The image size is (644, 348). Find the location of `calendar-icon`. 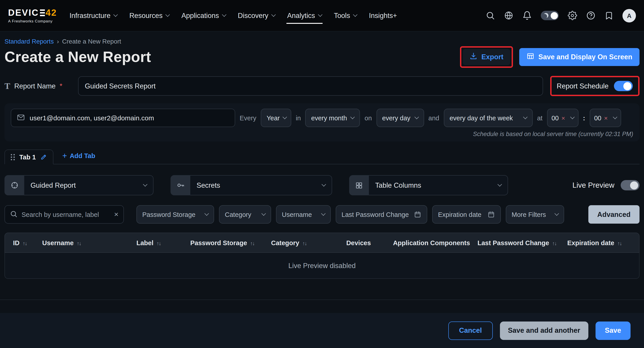

calendar-icon is located at coordinates (418, 214).